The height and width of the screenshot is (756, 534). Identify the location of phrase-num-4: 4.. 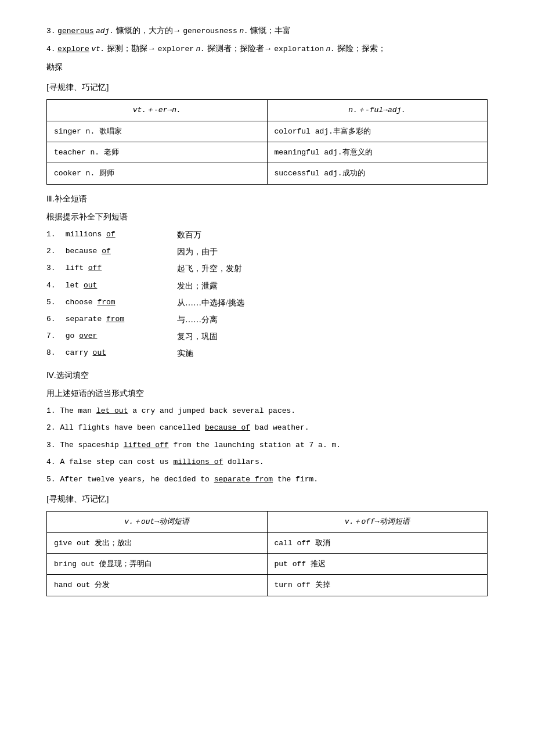
(53, 286).